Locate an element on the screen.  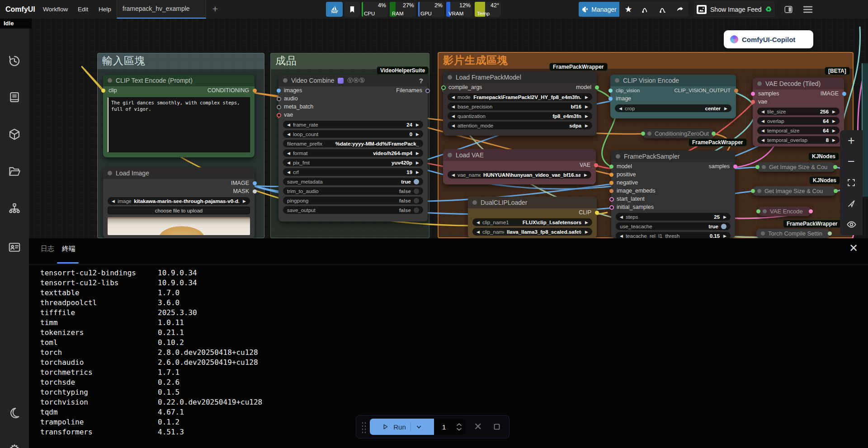
input-slot-negative is located at coordinates (611, 183).